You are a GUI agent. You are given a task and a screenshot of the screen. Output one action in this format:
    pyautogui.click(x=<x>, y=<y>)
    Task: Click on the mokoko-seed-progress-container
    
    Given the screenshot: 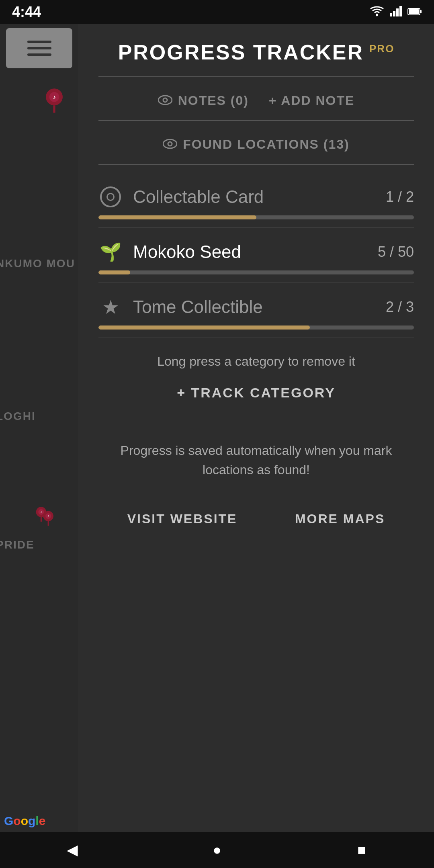 What is the action you would take?
    pyautogui.click(x=256, y=272)
    